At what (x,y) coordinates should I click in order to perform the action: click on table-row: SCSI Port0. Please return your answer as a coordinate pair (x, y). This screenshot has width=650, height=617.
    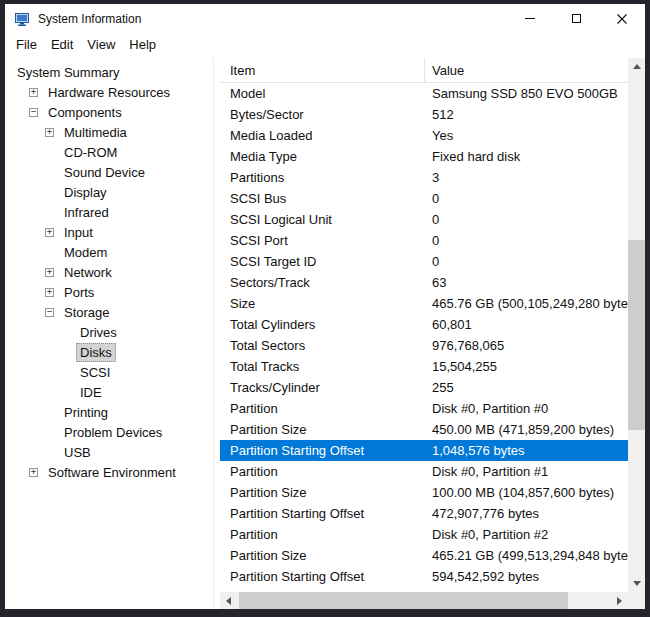
    Looking at the image, I should click on (424, 240).